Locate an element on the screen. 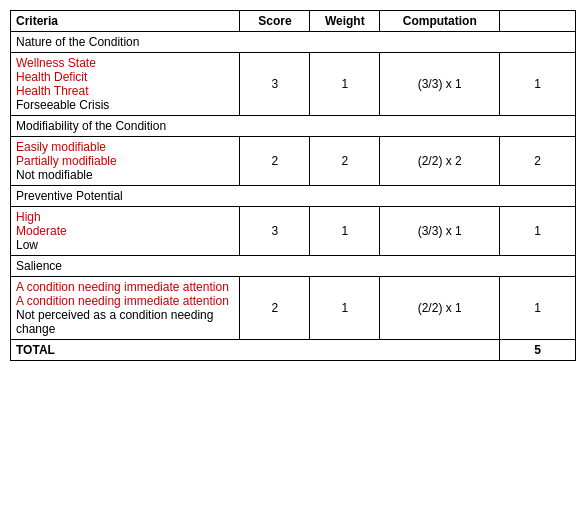 The height and width of the screenshot is (515, 586). header-criteria: Criteria is located at coordinates (126, 22).